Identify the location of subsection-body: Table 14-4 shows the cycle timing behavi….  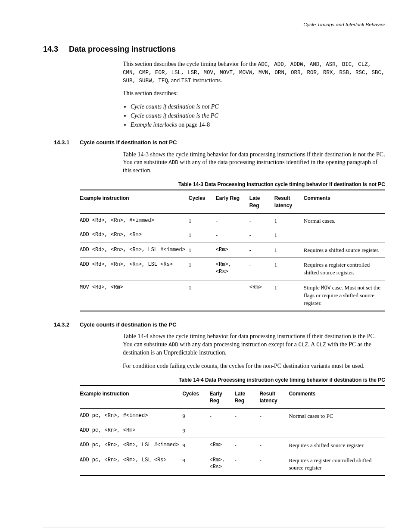
(254, 352).